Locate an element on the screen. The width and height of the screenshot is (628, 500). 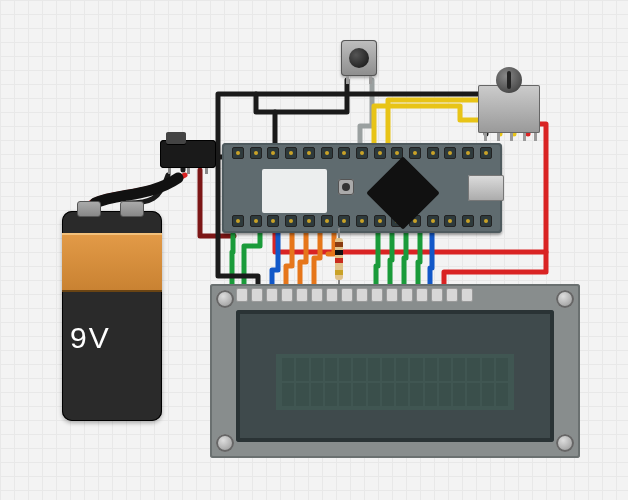
nano-pin-d9 is located at coordinates (433, 153).